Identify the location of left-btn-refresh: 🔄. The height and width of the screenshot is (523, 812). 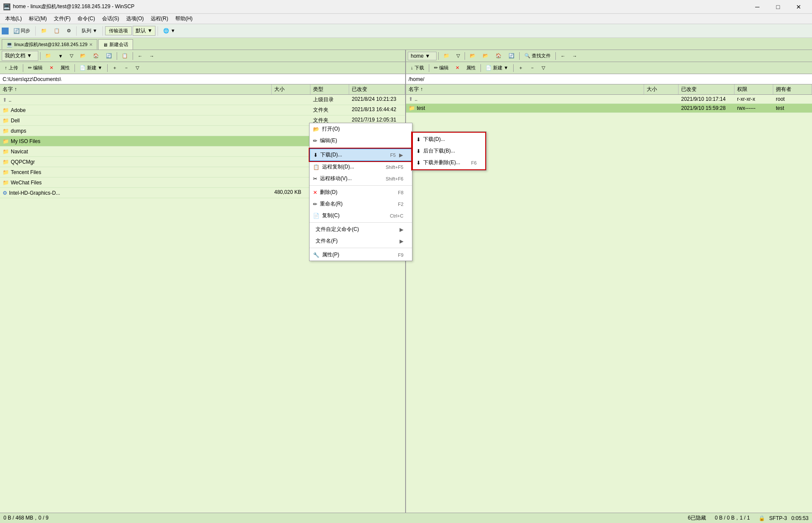
(109, 56).